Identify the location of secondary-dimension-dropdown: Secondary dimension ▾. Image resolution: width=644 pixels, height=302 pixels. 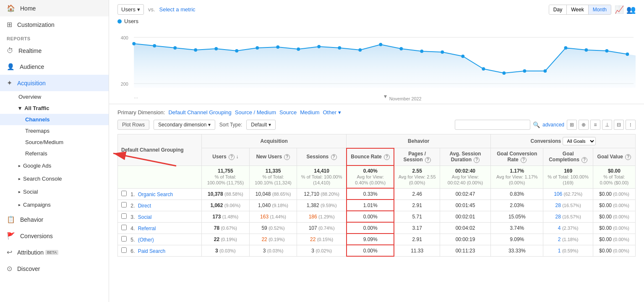
(185, 125).